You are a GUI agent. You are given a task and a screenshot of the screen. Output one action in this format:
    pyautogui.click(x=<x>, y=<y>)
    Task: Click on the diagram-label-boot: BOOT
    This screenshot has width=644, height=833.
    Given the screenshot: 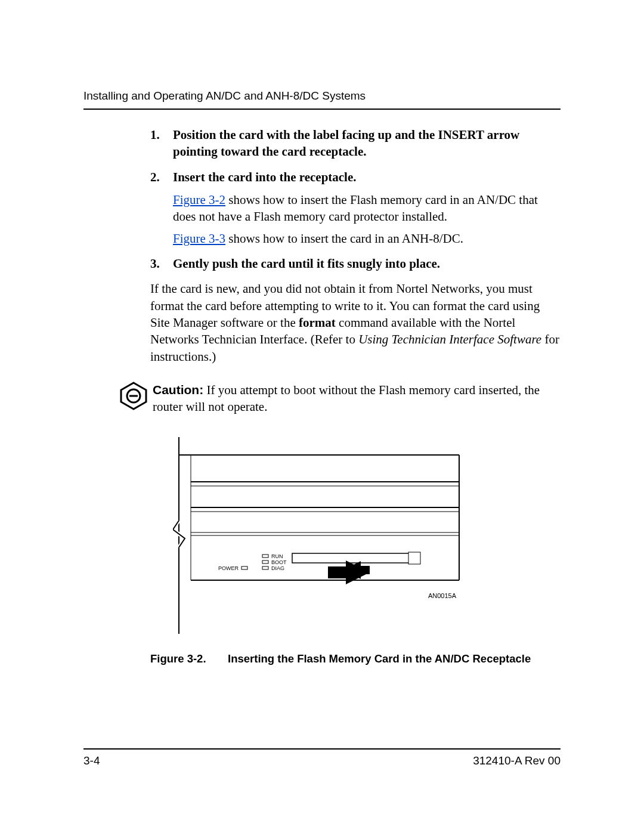 What is the action you would take?
    pyautogui.click(x=279, y=562)
    